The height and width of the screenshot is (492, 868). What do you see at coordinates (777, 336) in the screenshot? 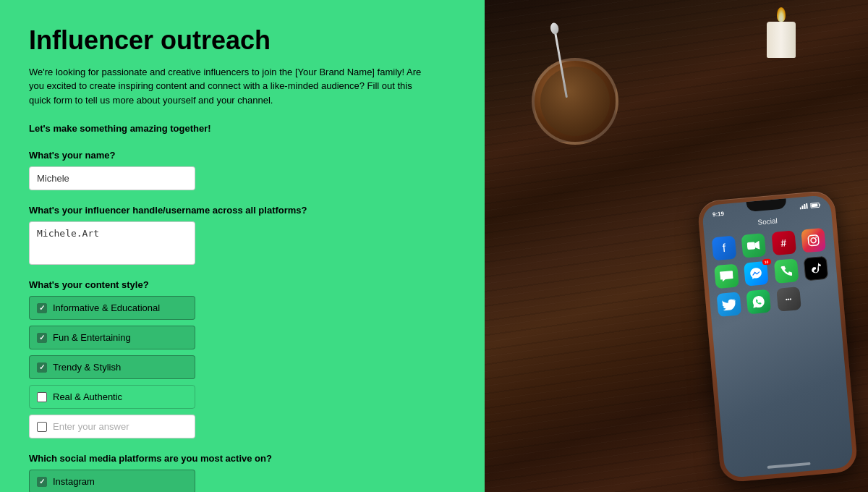
I see `phone-device: 9:19` at bounding box center [777, 336].